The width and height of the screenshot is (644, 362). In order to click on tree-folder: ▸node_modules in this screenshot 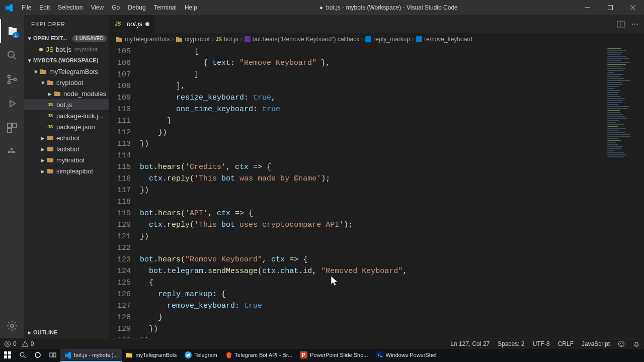, I will do `click(66, 94)`.